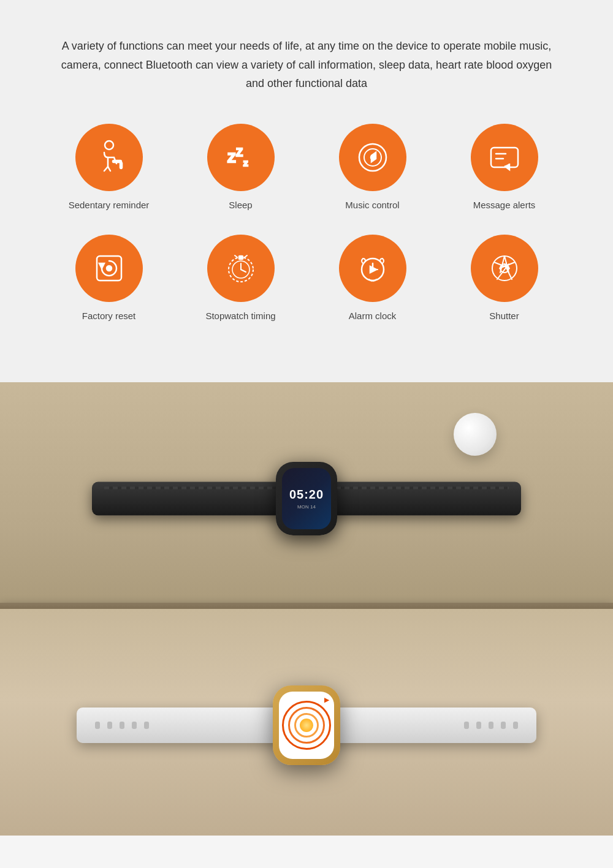  Describe the element at coordinates (327, 700) in the screenshot. I see `watch2-app-icon: ▶` at that location.